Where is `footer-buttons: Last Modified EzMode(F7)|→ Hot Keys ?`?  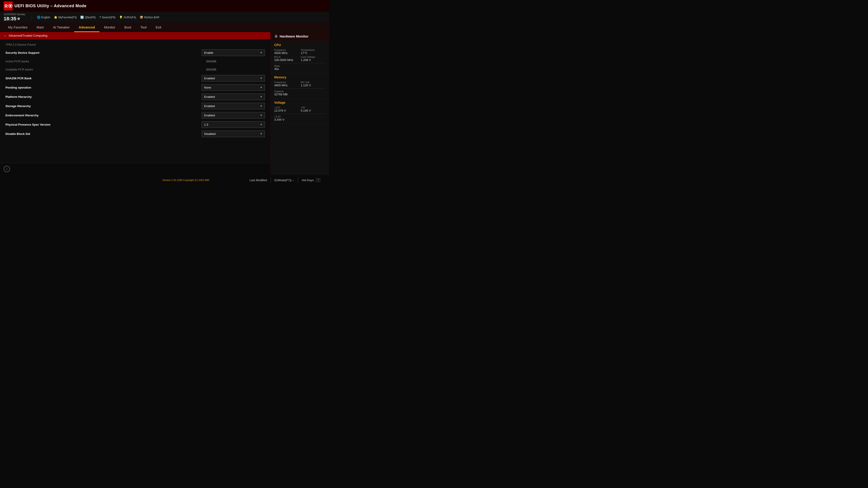
footer-buttons: Last Modified EzMode(F7)|→ Hot Keys ? is located at coordinates (285, 180).